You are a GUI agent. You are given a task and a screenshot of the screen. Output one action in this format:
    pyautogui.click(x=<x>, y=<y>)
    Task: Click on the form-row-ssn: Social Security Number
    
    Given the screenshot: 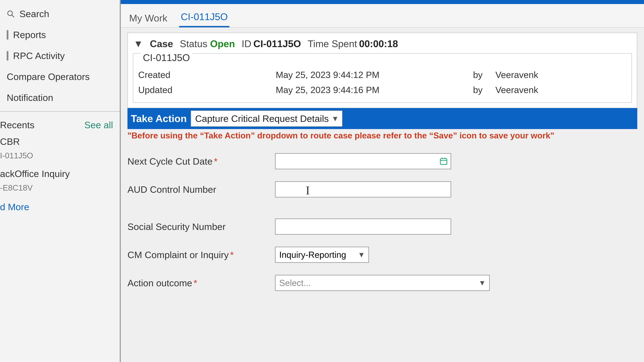 What is the action you would take?
    pyautogui.click(x=382, y=222)
    